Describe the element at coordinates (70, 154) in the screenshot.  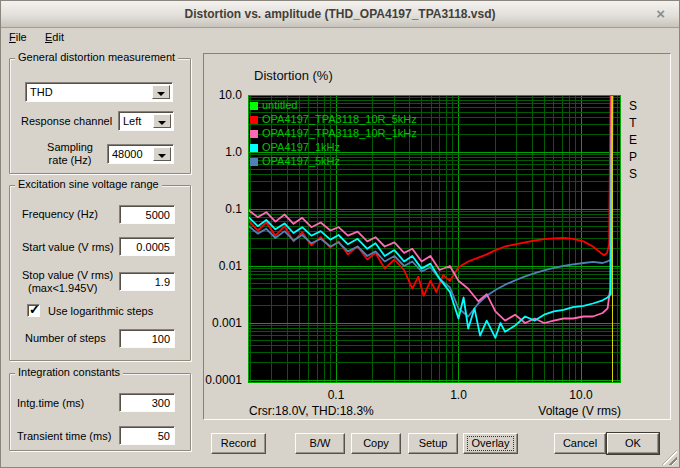
I see `sampling-rate-label: Sampling rate (Hz)` at that location.